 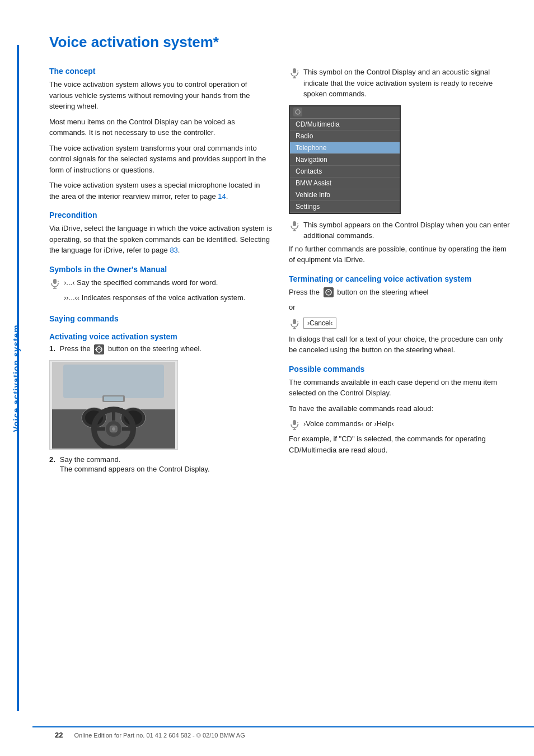 What do you see at coordinates (349, 424) in the screenshot?
I see `possible-commands-text: ›Voice commands‹ or ›Help‹` at bounding box center [349, 424].